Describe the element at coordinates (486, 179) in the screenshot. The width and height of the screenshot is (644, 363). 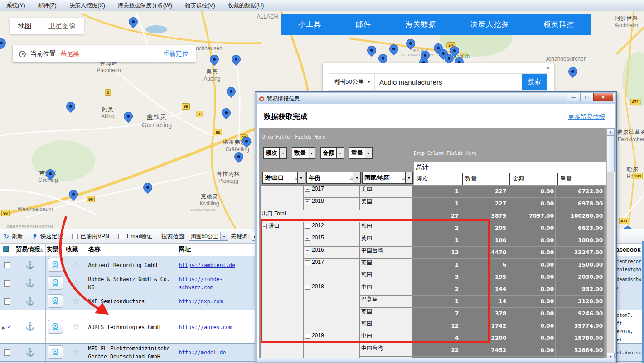
I see `pivot-column-header: 数量` at that location.